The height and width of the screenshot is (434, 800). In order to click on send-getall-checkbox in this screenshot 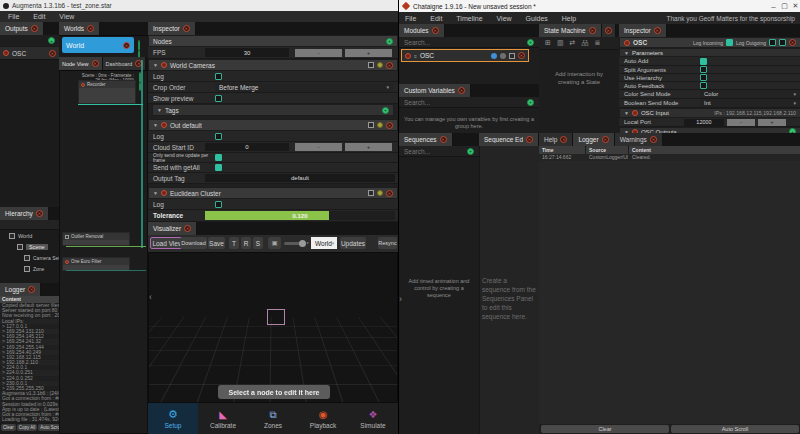, I will do `click(218, 168)`.